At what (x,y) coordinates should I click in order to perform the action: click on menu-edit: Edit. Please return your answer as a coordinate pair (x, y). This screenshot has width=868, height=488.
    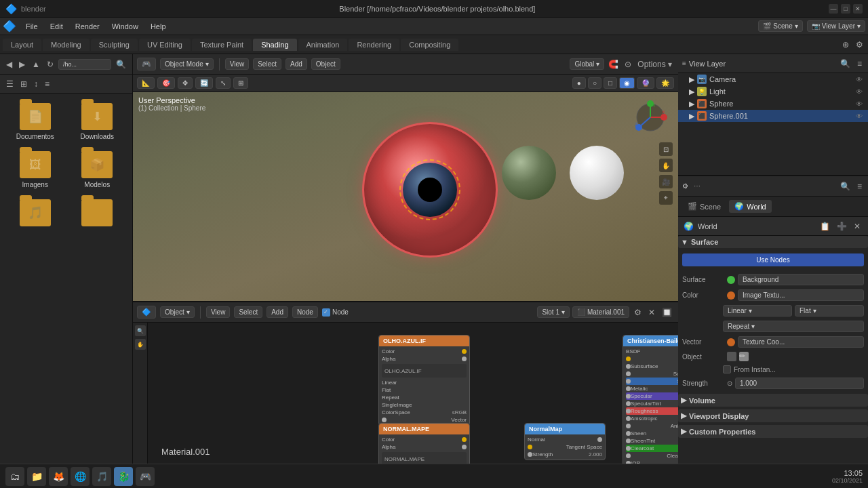
    Looking at the image, I should click on (57, 26).